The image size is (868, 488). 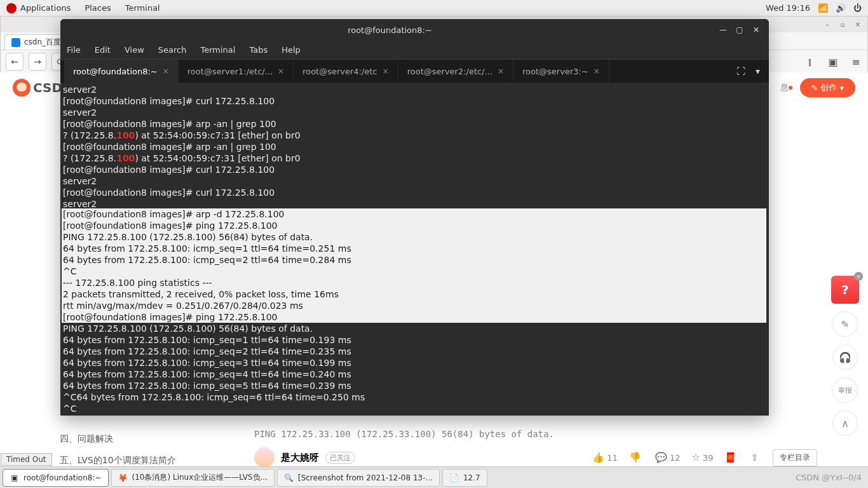 I want to click on monkey-icon, so click(x=22, y=88).